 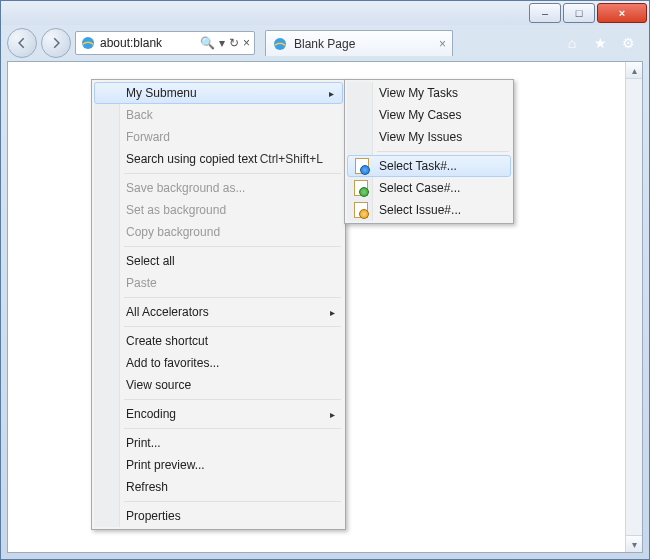 What do you see at coordinates (361, 188) in the screenshot?
I see `case-icon` at bounding box center [361, 188].